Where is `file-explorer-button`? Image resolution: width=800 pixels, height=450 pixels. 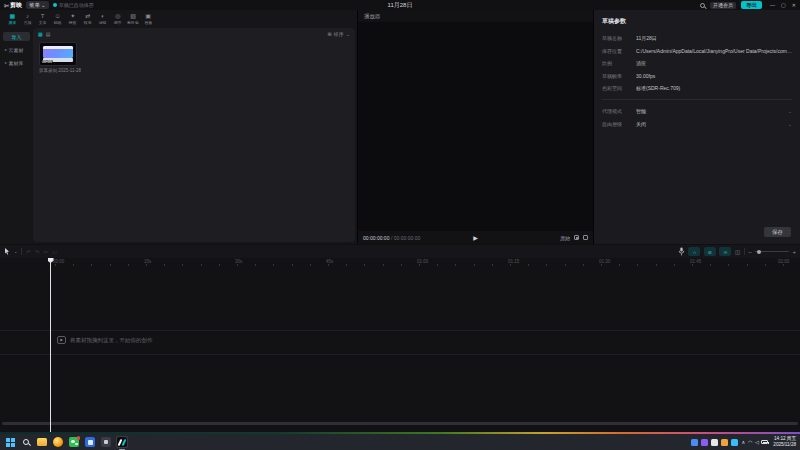 file-explorer-button is located at coordinates (42, 442).